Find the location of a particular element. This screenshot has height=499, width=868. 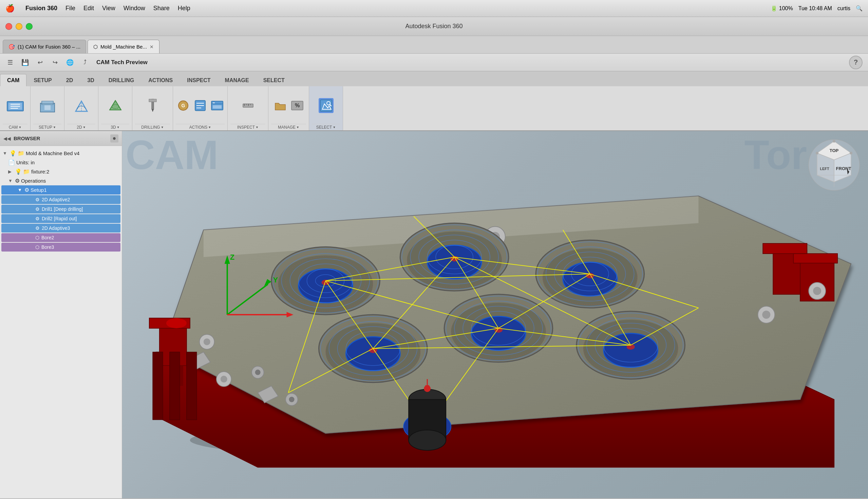

op-bore2: ⬡ Bore2 is located at coordinates (61, 238).